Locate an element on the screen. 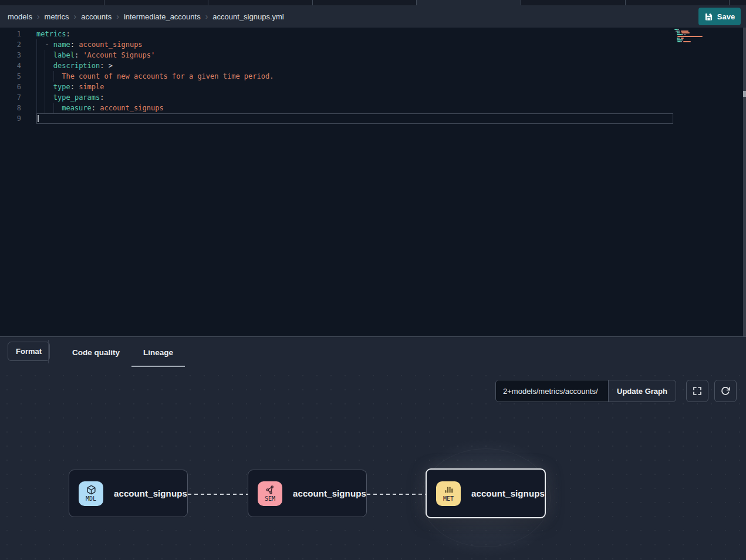 The image size is (746, 560). node-type-label: MET is located at coordinates (448, 499).